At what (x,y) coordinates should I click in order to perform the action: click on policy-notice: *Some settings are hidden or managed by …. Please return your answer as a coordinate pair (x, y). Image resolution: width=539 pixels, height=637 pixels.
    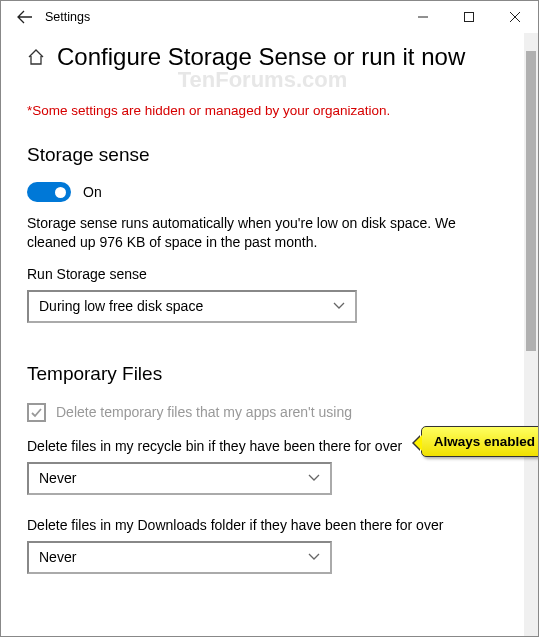
    Looking at the image, I should click on (262, 110).